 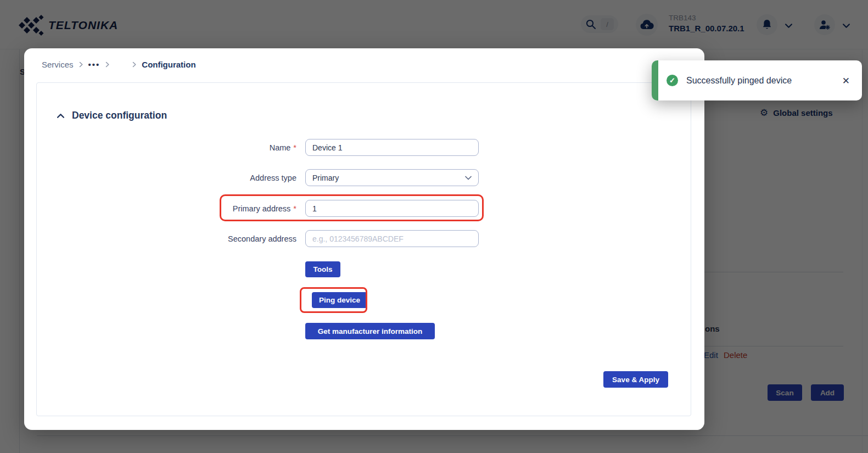 What do you see at coordinates (177, 209) in the screenshot?
I see `primary-address-label: Primary address *` at bounding box center [177, 209].